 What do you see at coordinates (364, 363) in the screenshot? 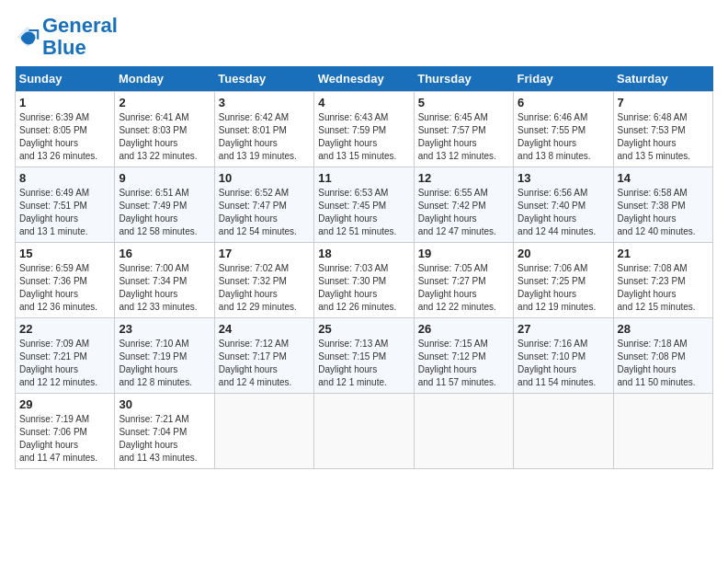
I see `day-info: Sunrise: 7:13 AM Sunset: 7:15 PM Dayligh…` at bounding box center [364, 363].